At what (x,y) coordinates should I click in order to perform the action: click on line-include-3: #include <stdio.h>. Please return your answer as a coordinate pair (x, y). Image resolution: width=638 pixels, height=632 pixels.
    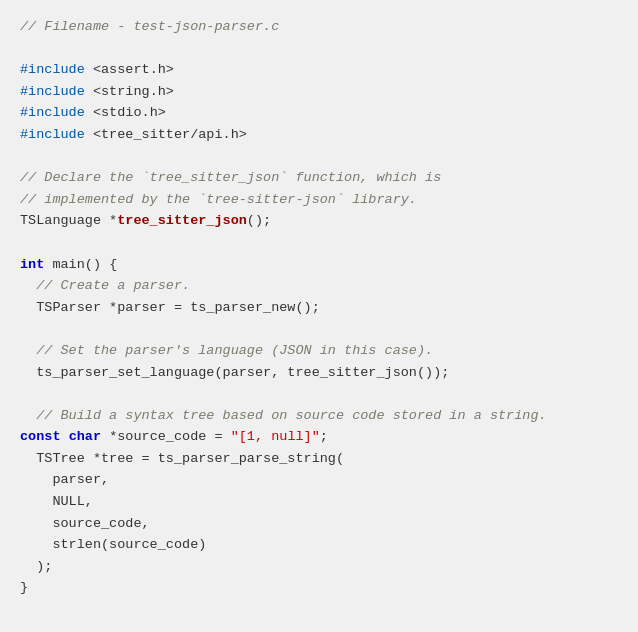
    Looking at the image, I should click on (319, 113).